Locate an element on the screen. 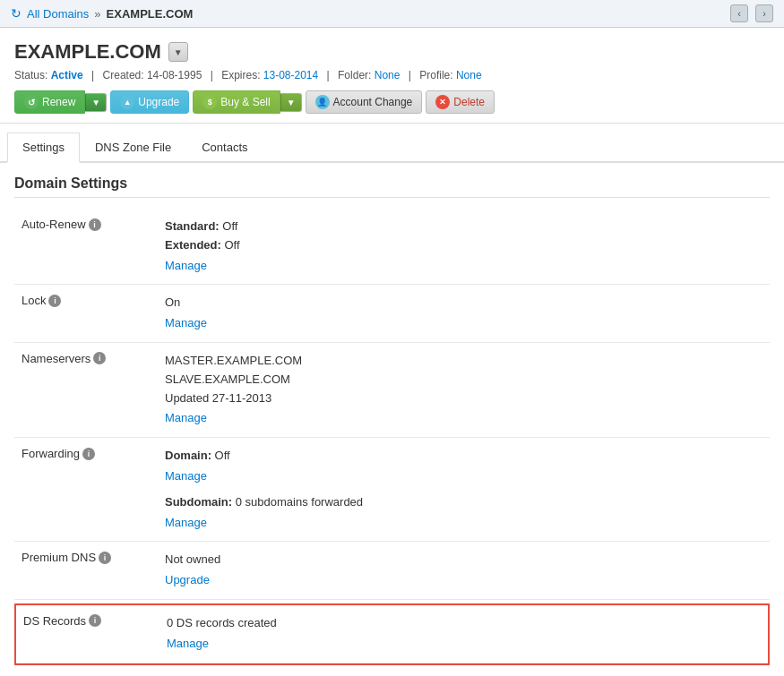 This screenshot has width=784, height=676. created-label: Created: is located at coordinates (124, 75).